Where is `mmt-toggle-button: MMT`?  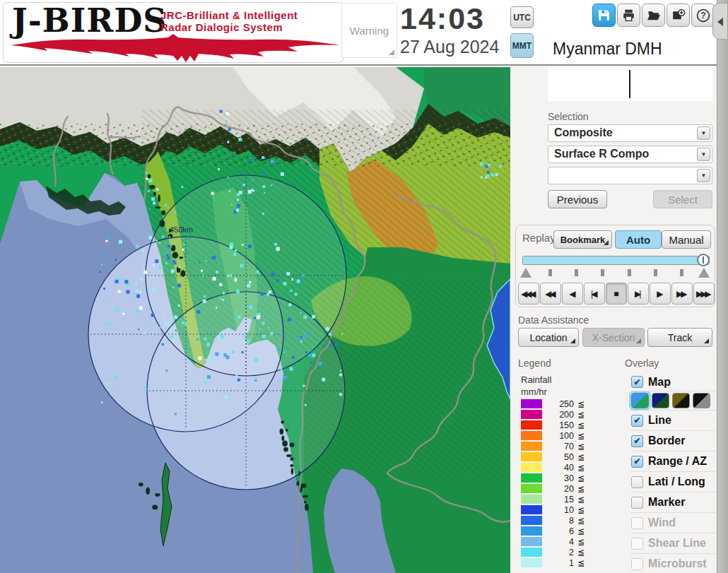 mmt-toggle-button: MMT is located at coordinates (522, 45).